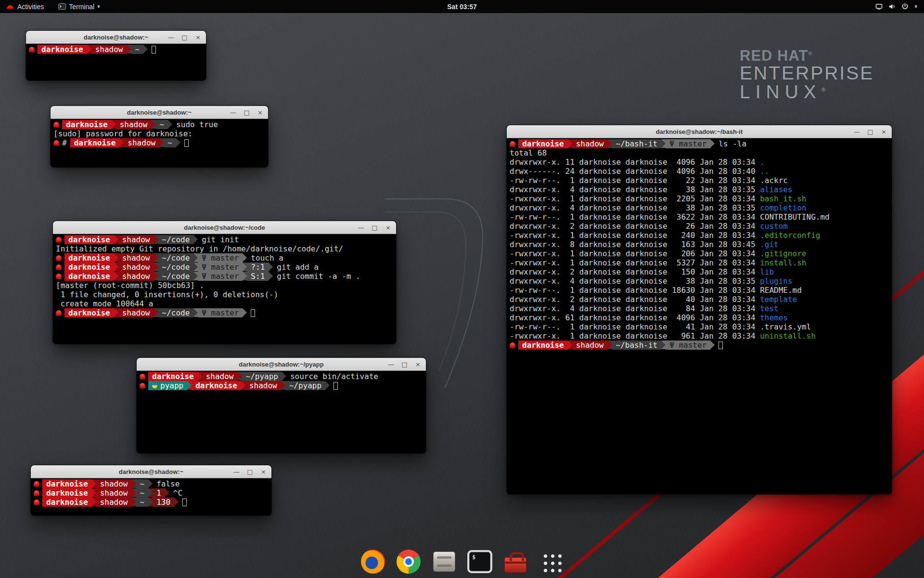 The width and height of the screenshot is (924, 578). What do you see at coordinates (776, 190) in the screenshot?
I see `ls-filename: aliases` at bounding box center [776, 190].